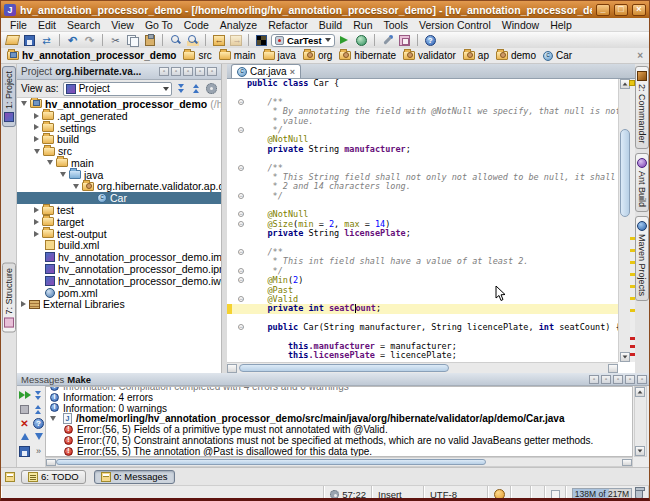 The width and height of the screenshot is (650, 501). What do you see at coordinates (422, 280) in the screenshot?
I see `code-line: − @Min(2)` at bounding box center [422, 280].